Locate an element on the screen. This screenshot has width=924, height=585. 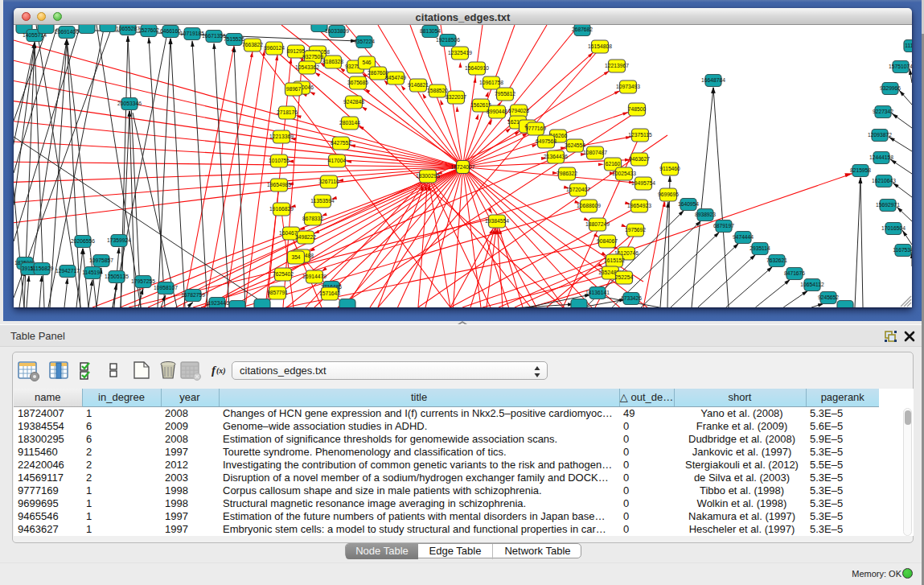
svg-text: 7986322 is located at coordinates (567, 174).